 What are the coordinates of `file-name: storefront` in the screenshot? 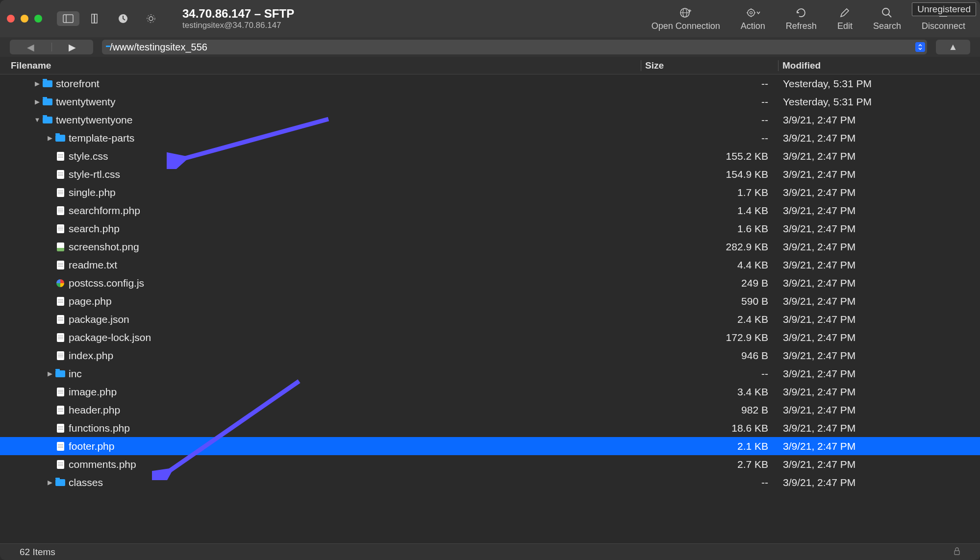 It's located at (77, 84).